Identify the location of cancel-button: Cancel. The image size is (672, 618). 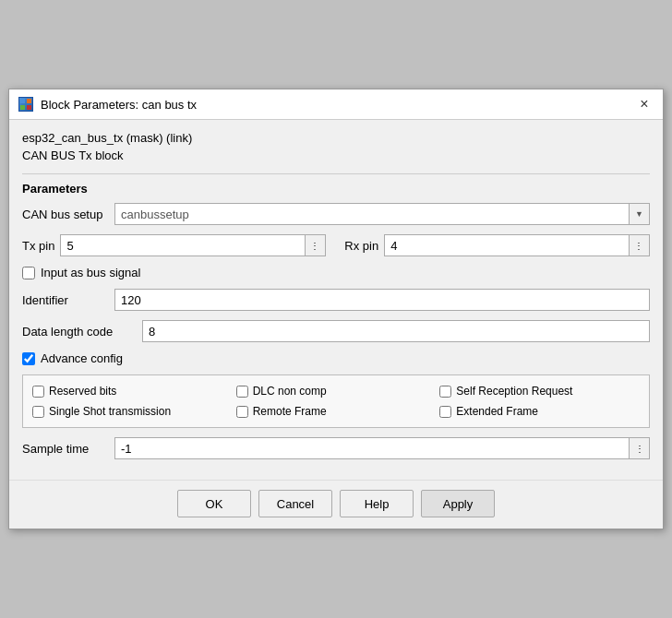
(295, 504).